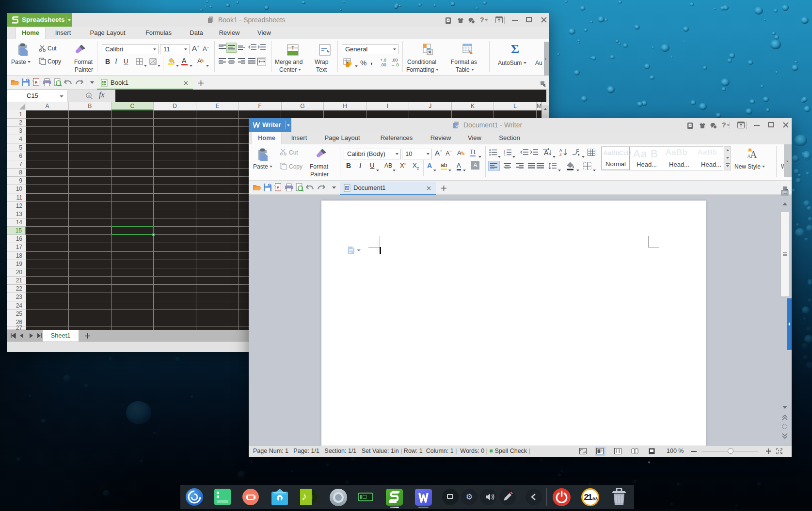 This screenshot has height=511, width=812. I want to click on svg-text: R, so click(89, 96).